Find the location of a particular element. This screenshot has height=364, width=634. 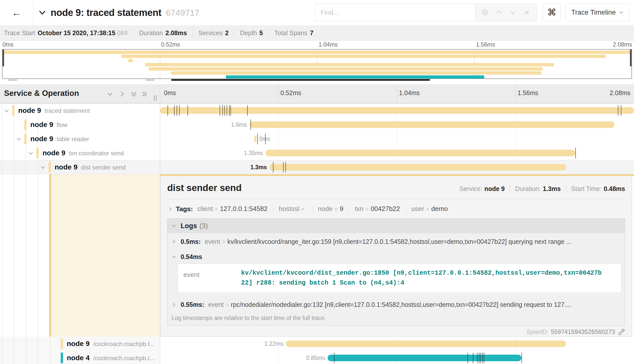

span-tree-item: node 9flow is located at coordinates (80, 125).